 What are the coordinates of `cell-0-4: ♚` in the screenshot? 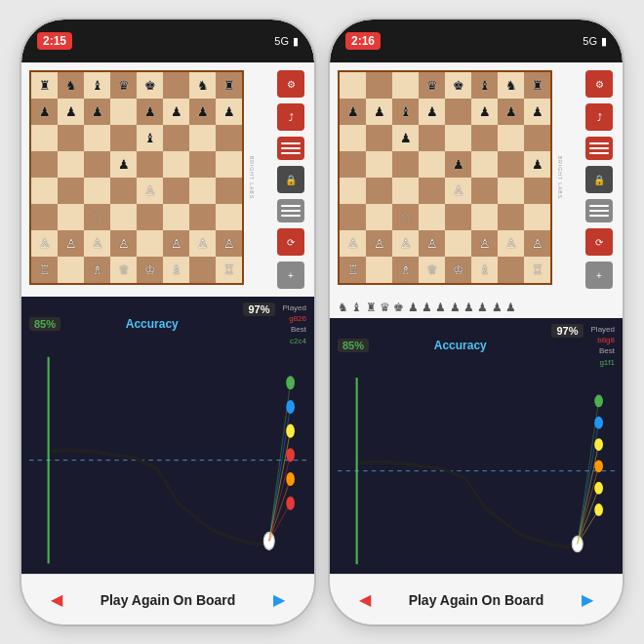 It's located at (459, 86).